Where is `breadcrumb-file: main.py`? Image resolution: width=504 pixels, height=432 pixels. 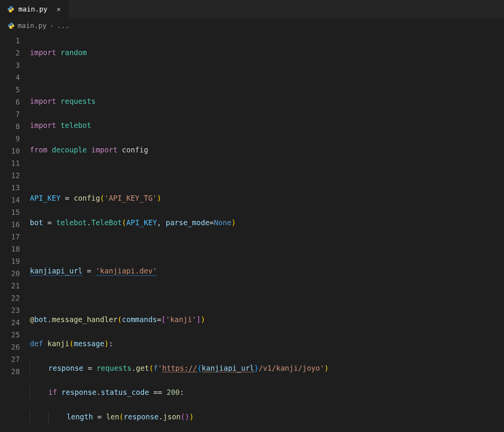
breadcrumb-file: main.py is located at coordinates (27, 26).